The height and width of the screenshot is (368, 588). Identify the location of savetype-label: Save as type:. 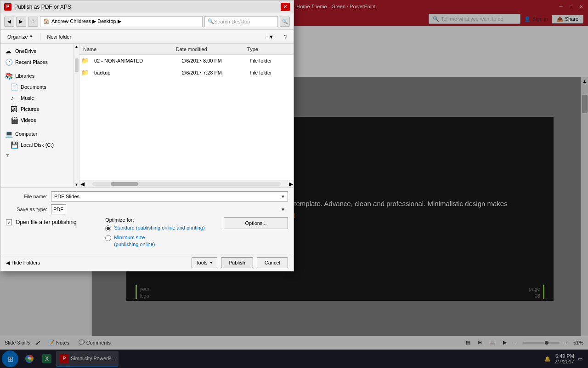
(27, 209).